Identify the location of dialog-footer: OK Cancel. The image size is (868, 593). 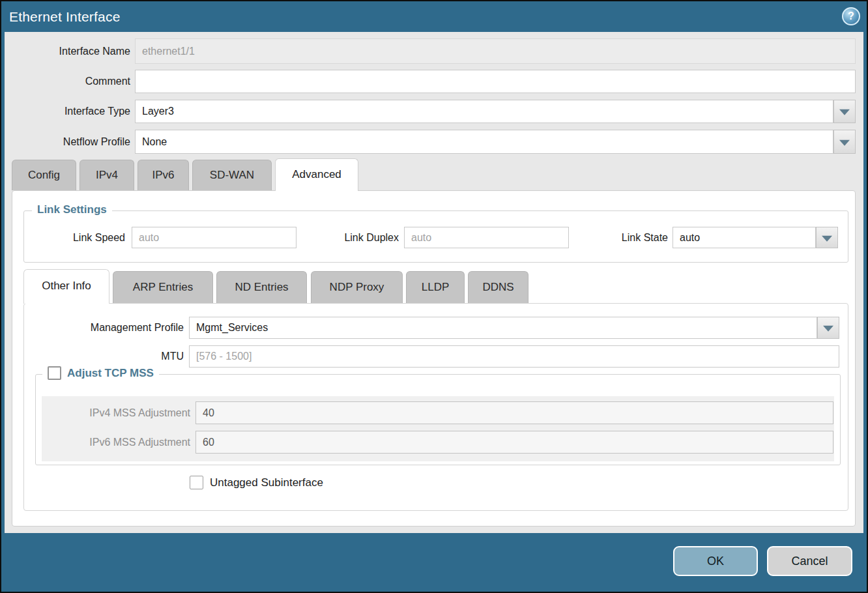
(434, 562).